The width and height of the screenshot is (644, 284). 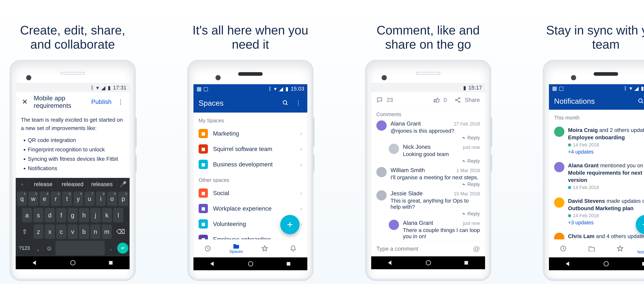 I want to click on comment-text: There a couple things I can loop you in …, so click(x=442, y=233).